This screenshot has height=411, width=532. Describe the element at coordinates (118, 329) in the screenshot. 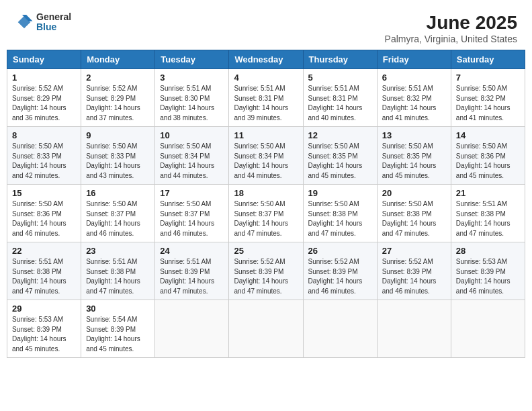

I see `calendar-cell: 30Sunrise: 5:54 AMSunset: 8:39 PMDayligh…` at that location.